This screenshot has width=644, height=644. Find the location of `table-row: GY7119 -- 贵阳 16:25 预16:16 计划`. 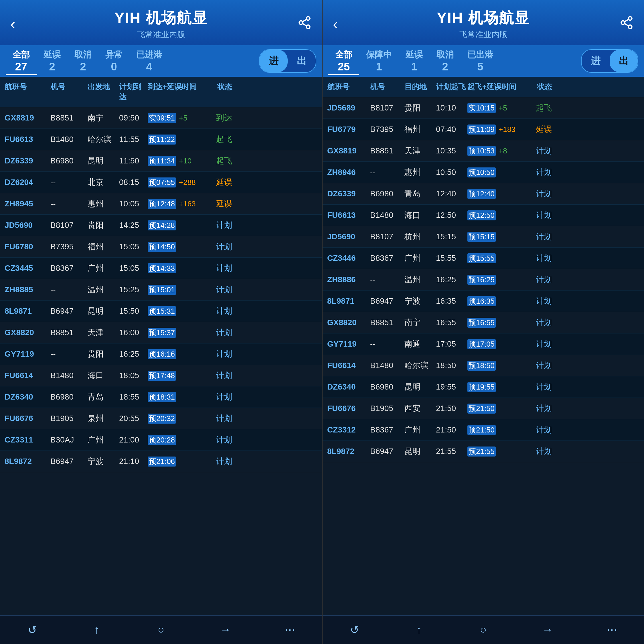

table-row: GY7119 -- 贵阳 16:25 预16:16 计划 is located at coordinates (161, 354).